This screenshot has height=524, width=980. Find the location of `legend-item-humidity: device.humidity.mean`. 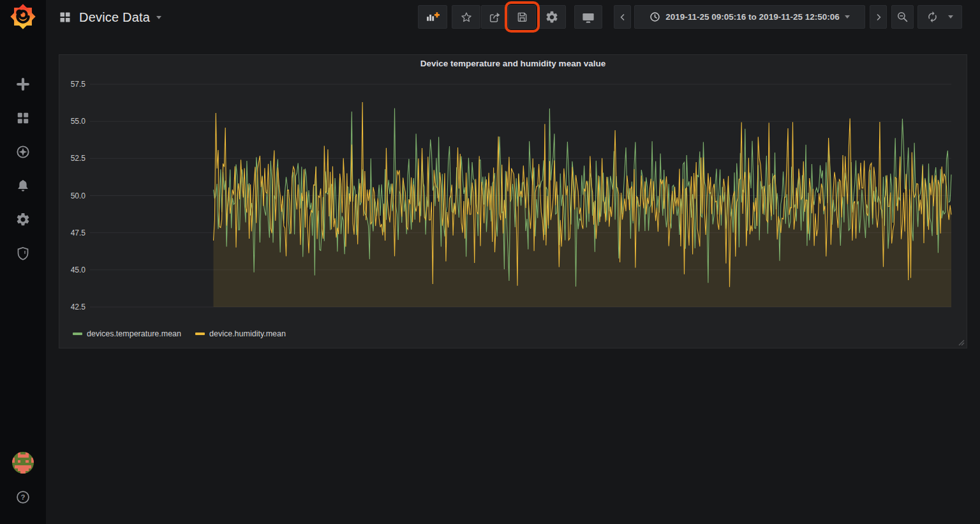

legend-item-humidity: device.humidity.mean is located at coordinates (241, 334).